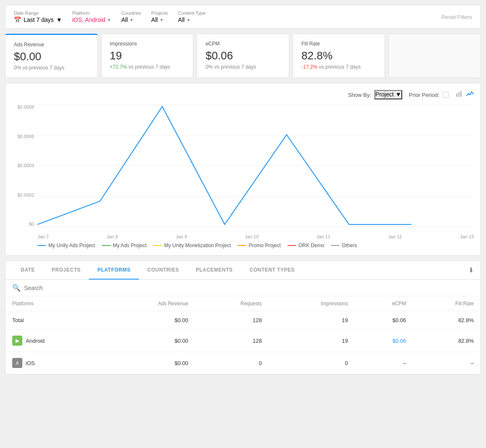 The height and width of the screenshot is (448, 486). I want to click on cell-android-requests: 128, so click(232, 341).